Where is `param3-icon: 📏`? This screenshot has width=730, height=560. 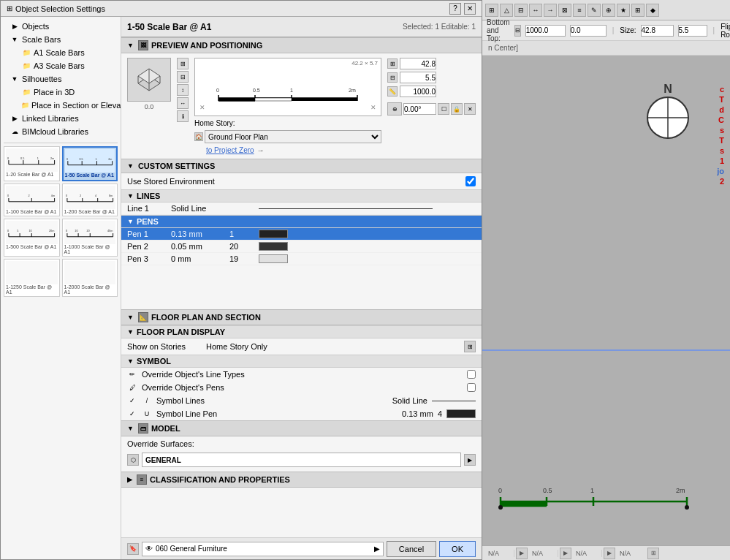 param3-icon: 📏 is located at coordinates (392, 91).